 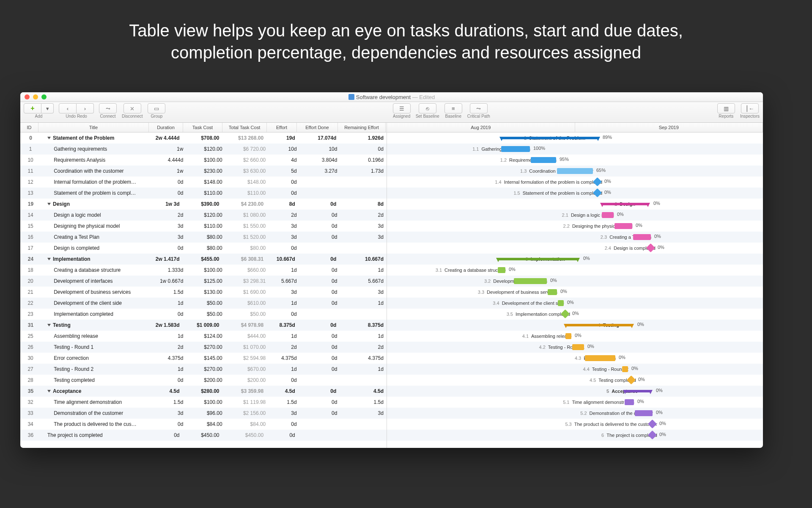 What do you see at coordinates (203, 435) in the screenshot?
I see `table-row: 36The project is completed0d$450.00$450.…` at bounding box center [203, 435].